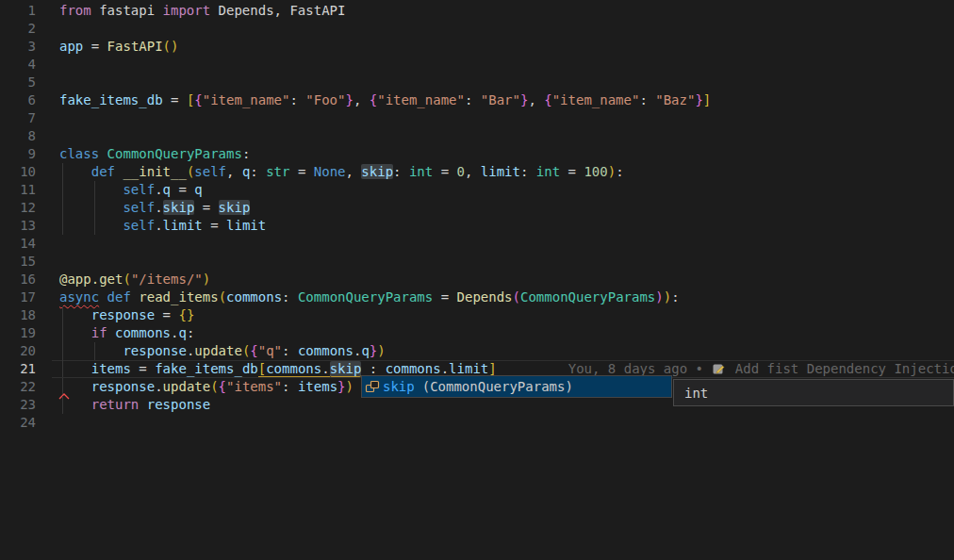 The height and width of the screenshot is (560, 954). I want to click on code-text: from fastapi import Depends, FastAPI, so click(198, 10).